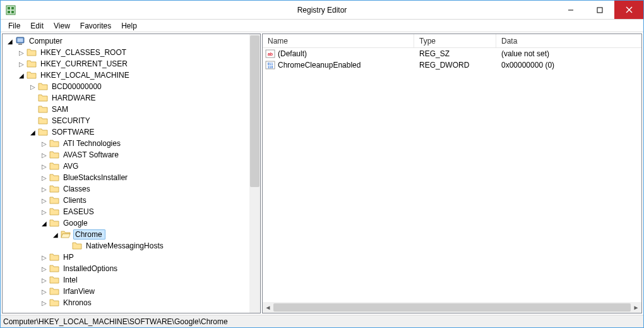  I want to click on status-path: Computer\HKEY_LOCAL_MACHINE\SOFTWARE\Goo…, so click(116, 322).